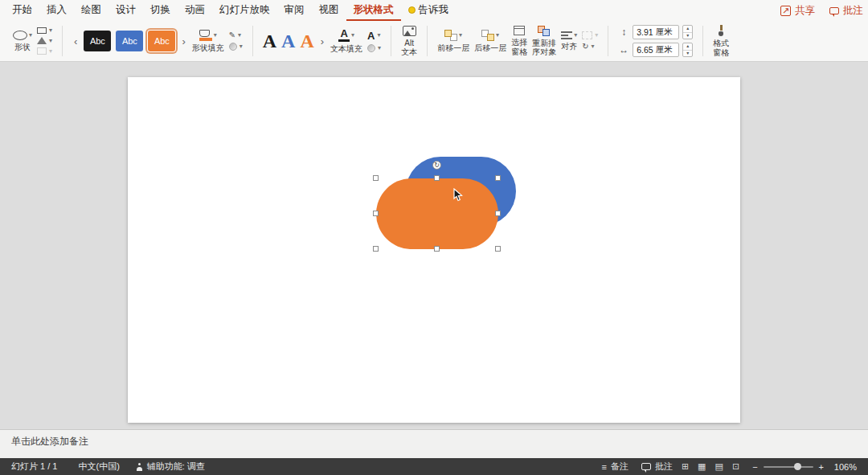  What do you see at coordinates (788, 467) in the screenshot?
I see `zoom-slider` at bounding box center [788, 467].